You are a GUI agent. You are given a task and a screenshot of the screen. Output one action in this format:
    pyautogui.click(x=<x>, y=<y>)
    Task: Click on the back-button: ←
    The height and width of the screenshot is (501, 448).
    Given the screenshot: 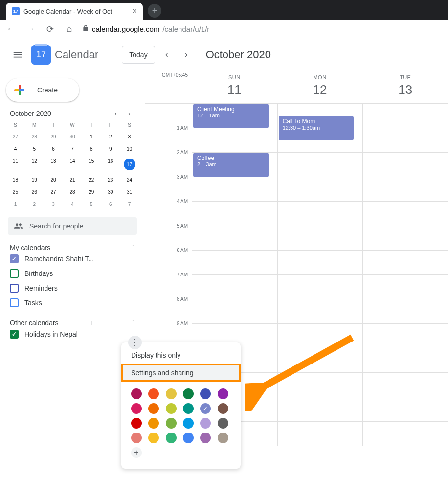 What is the action you would take?
    pyautogui.click(x=11, y=29)
    